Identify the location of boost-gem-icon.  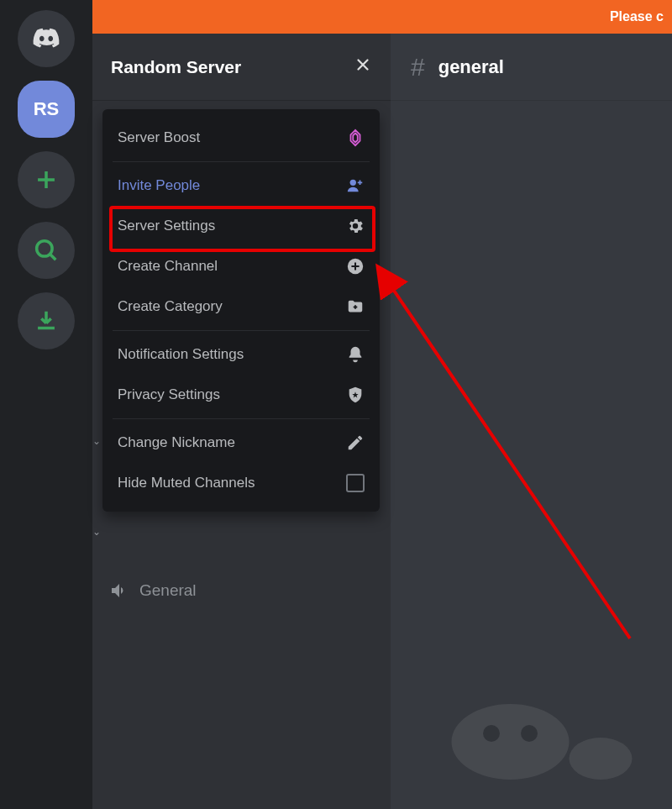
(355, 138).